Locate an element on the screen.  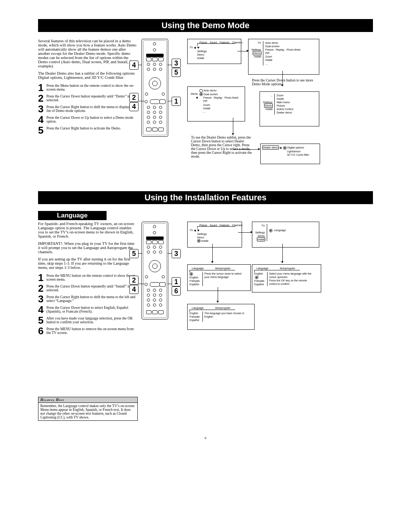
step-num: 6 is located at coordinates (42, 331).